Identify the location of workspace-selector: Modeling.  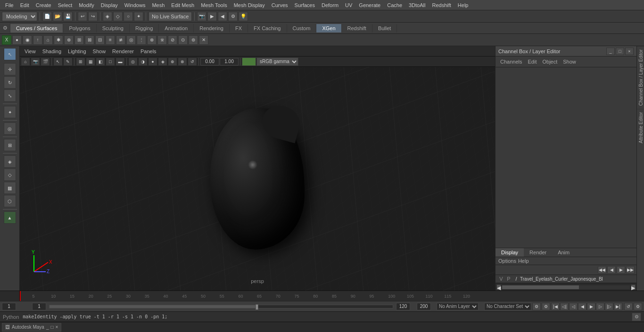
(20, 16).